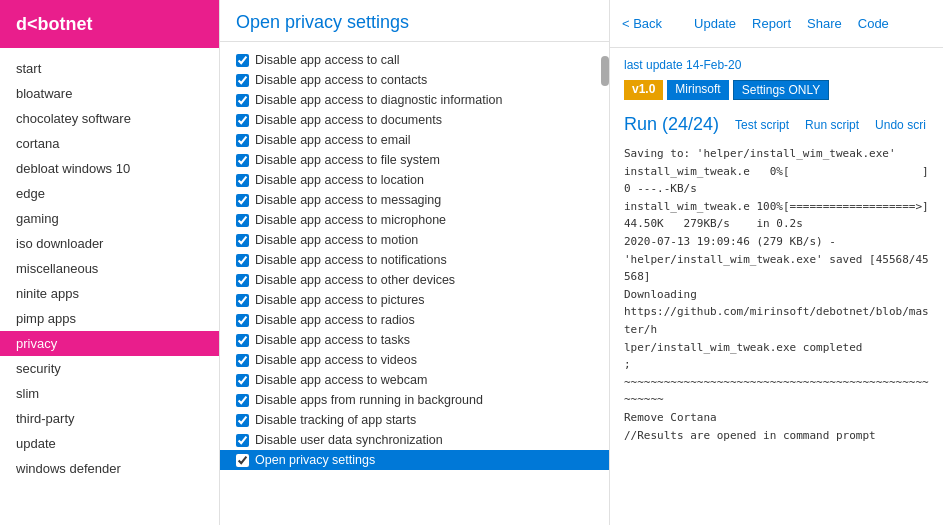 This screenshot has height=525, width=943. What do you see at coordinates (414, 22) in the screenshot?
I see `main-panel-title: Open privacy settings` at bounding box center [414, 22].